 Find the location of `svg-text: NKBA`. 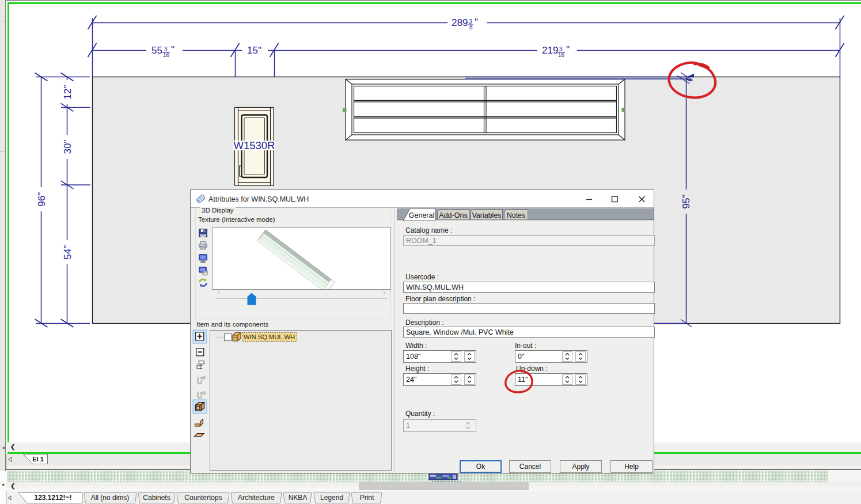

svg-text: NKBA is located at coordinates (298, 498).